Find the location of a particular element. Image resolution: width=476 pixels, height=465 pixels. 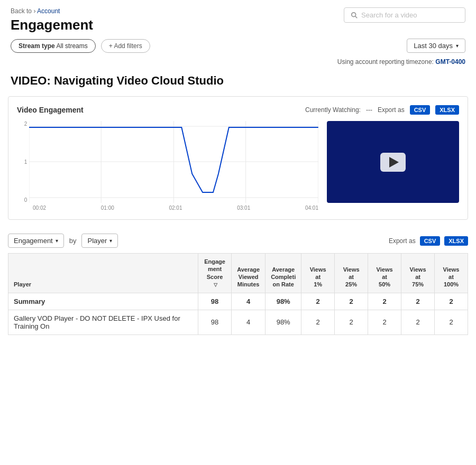

row-views-100: 2 is located at coordinates (452, 322).